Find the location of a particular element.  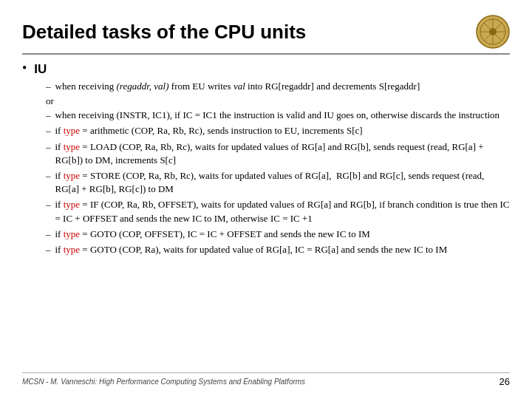

list-item: – if type = STORE (COP, Ra, Rb, Rc), wai… is located at coordinates (278, 183).